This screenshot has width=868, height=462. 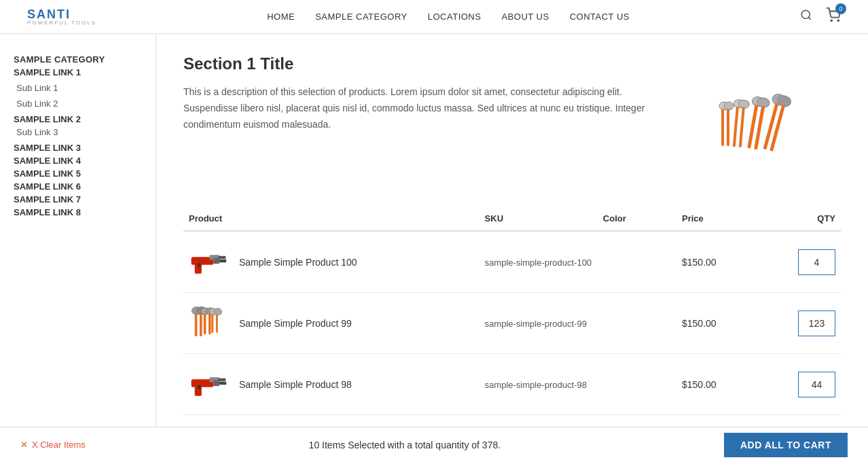 I want to click on sku-value: sample-simple-product-98, so click(x=536, y=385).